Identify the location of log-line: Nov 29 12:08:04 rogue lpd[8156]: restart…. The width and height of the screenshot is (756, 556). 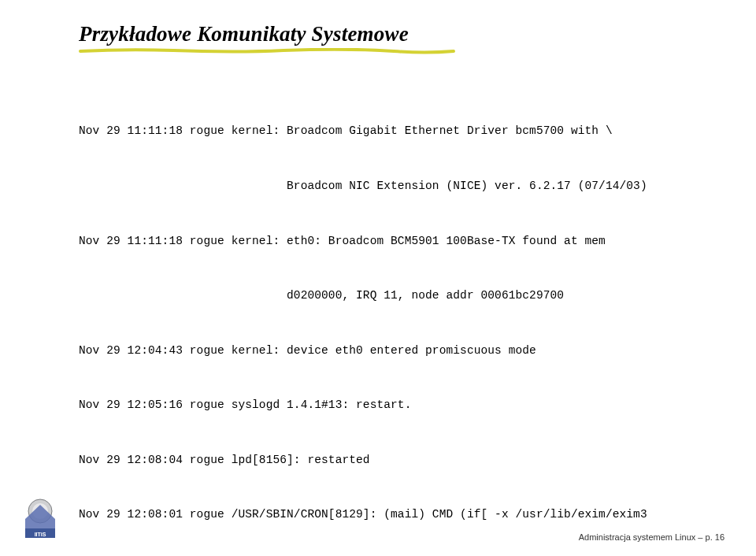
(398, 460).